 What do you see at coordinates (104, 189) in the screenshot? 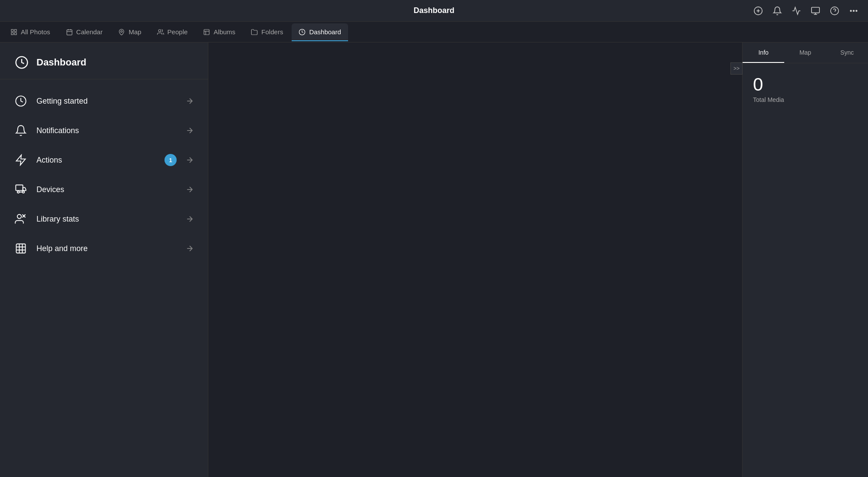
I see `sidebar-item-devices: Devices` at bounding box center [104, 189].